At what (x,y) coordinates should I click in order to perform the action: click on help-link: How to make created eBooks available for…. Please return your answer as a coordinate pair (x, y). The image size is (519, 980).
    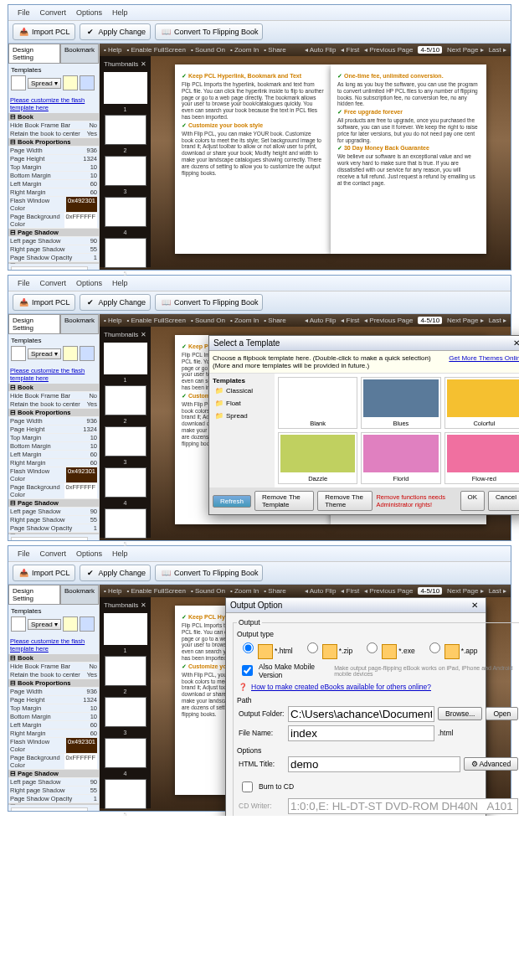
    Looking at the image, I should click on (342, 687).